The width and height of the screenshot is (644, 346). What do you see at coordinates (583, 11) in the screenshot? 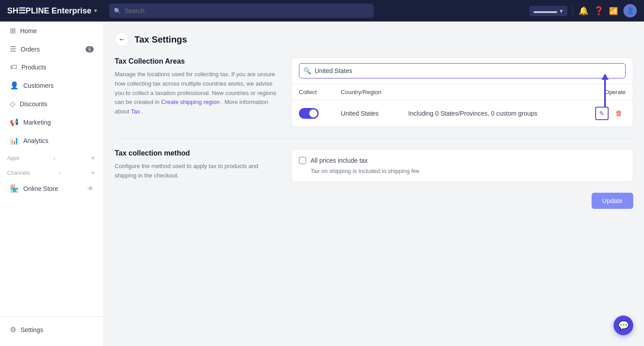
I see `topnav-right-area: ▬▬▬▬ ▾ 🔔 ❓ 📶 👤` at bounding box center [583, 11].